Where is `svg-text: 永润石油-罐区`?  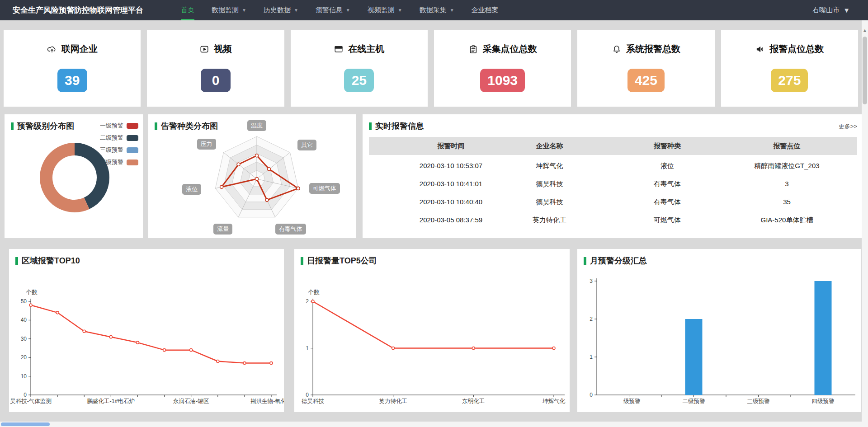 svg-text: 永润石油-罐区 is located at coordinates (191, 401).